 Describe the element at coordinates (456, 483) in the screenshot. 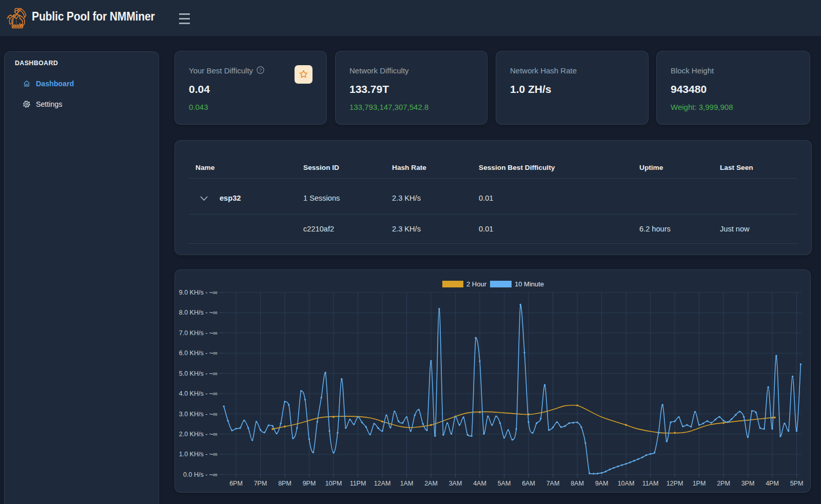

I see `svg-text: 3AM` at that location.